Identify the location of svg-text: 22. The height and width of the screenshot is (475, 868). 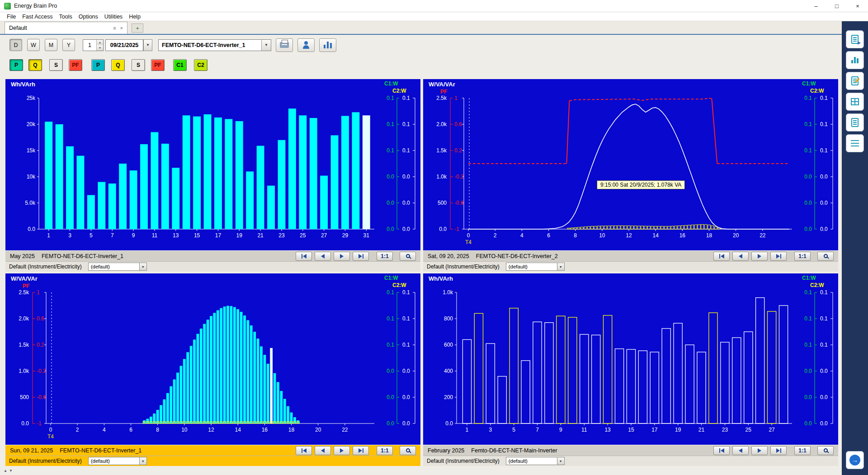
(763, 235).